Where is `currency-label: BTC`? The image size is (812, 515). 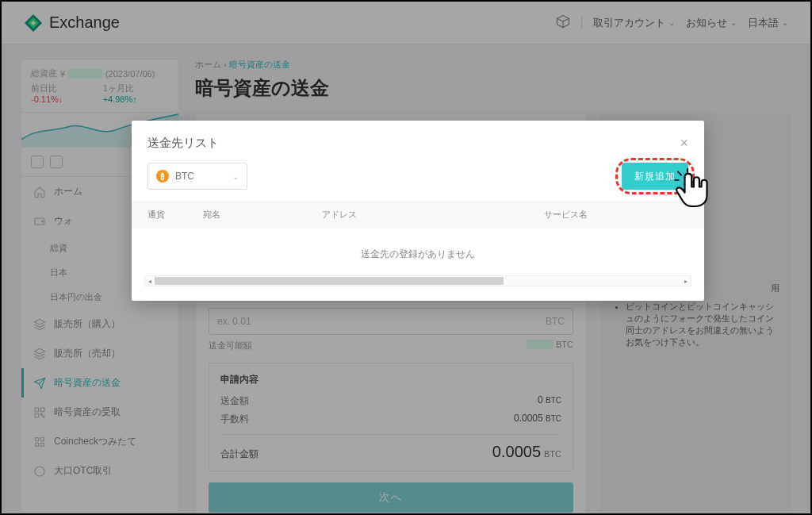
currency-label: BTC is located at coordinates (185, 176).